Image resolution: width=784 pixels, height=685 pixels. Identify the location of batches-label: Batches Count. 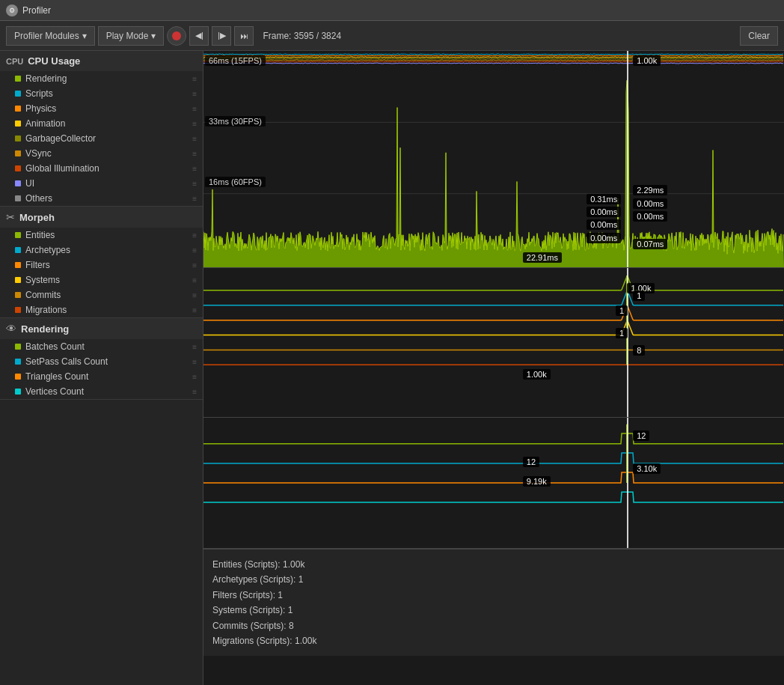
(111, 347).